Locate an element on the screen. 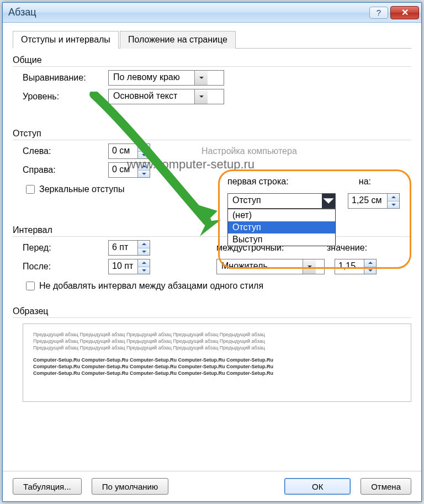  before-spin: 6 пт is located at coordinates (129, 248).